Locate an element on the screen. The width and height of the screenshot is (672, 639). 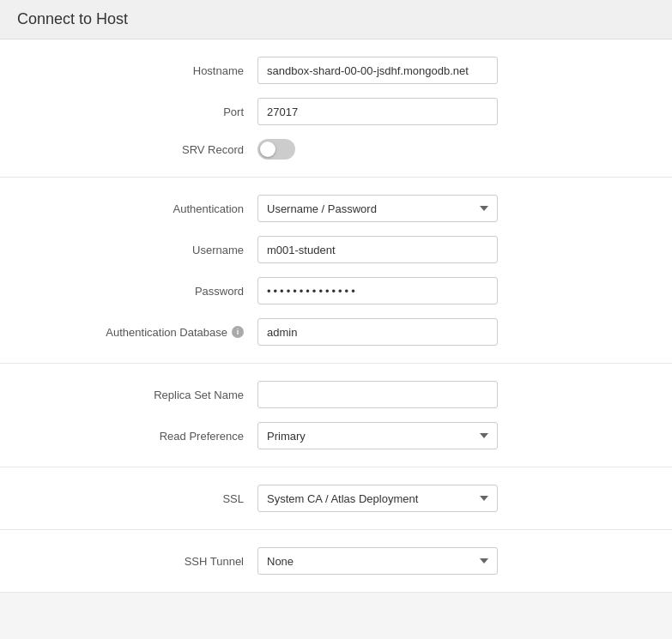
read-preference-label: Read Preference is located at coordinates (137, 436).